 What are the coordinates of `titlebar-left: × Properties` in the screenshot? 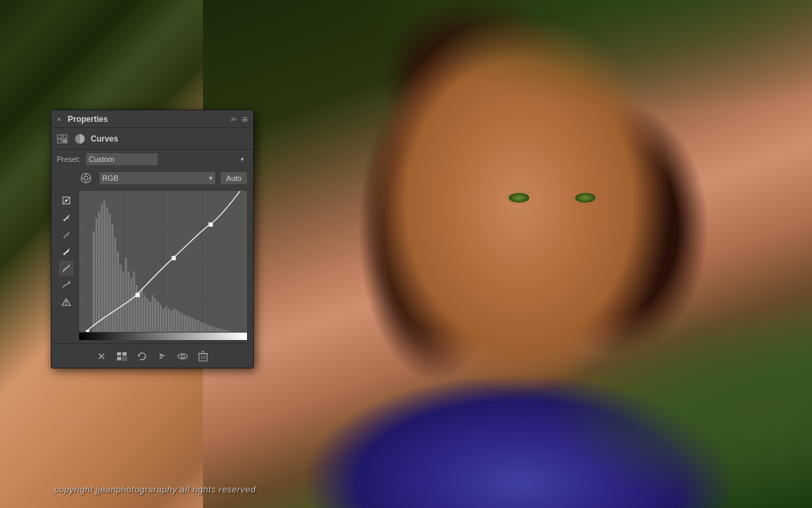 It's located at (83, 119).